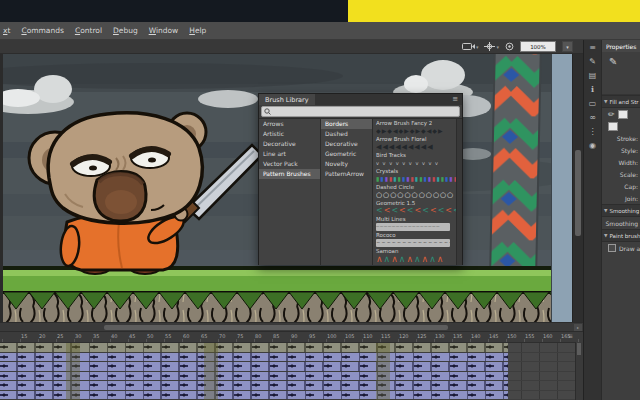  Describe the element at coordinates (592, 118) in the screenshot. I see `link-panel-icon: ∞` at that location.